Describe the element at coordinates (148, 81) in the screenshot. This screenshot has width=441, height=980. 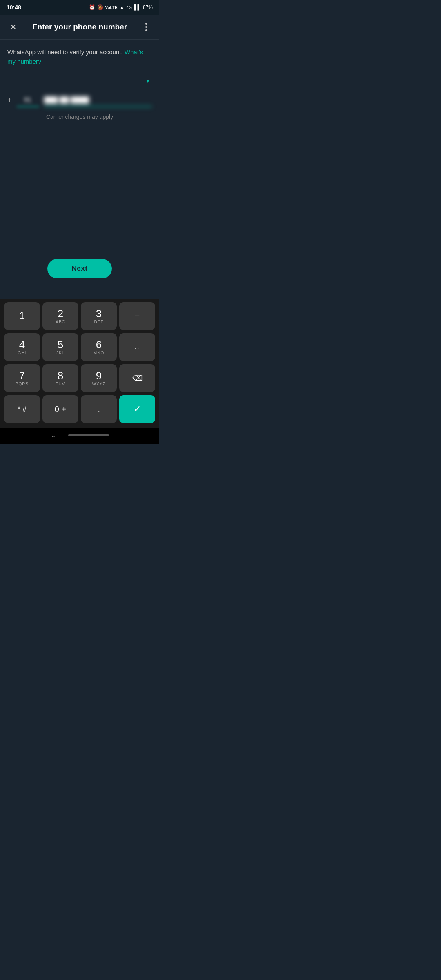
I see `dropdown-icon: ▼` at that location.